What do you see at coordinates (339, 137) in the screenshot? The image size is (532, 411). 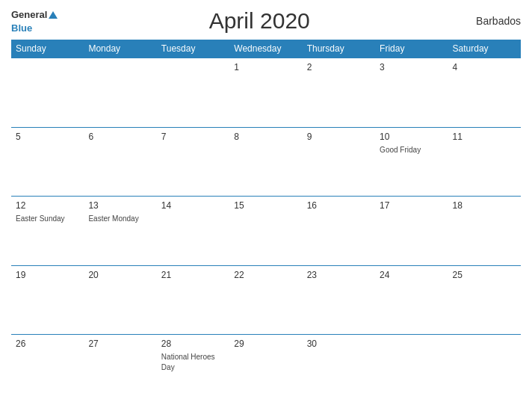 I see `day-number: 9` at bounding box center [339, 137].